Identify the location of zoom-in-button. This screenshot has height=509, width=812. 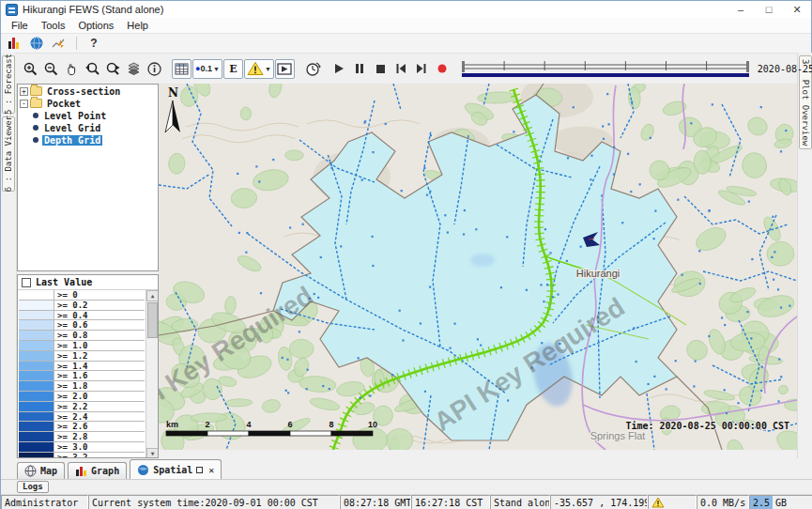
(30, 69).